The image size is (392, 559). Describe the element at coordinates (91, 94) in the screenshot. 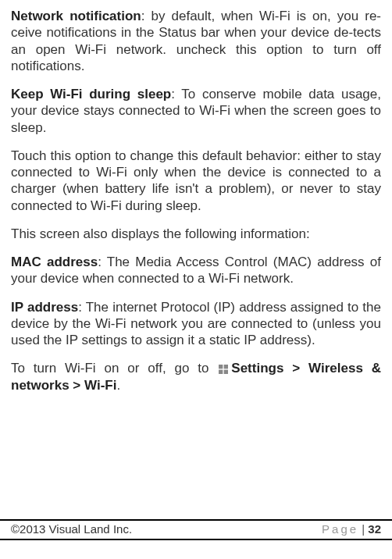

I see `heading-keep-wifi-sleep: Keep Wi-Fi during sleep` at that location.